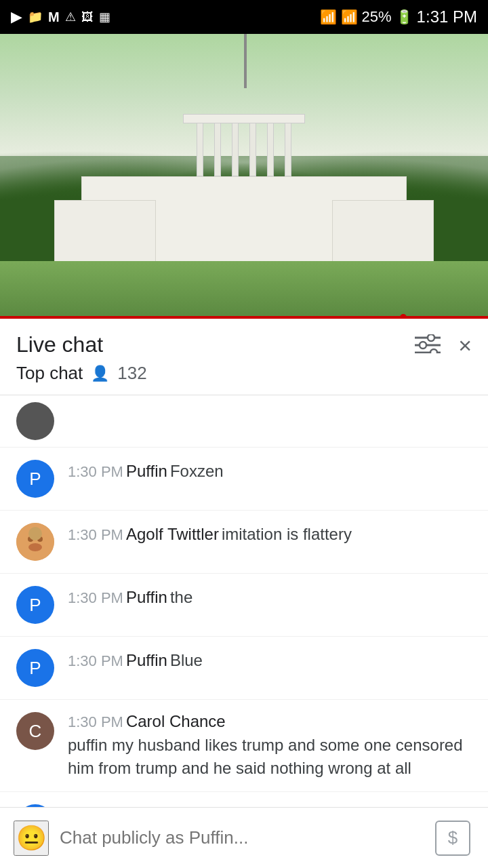  What do you see at coordinates (287, 534) in the screenshot?
I see `message-text: imitation is flattery` at bounding box center [287, 534].